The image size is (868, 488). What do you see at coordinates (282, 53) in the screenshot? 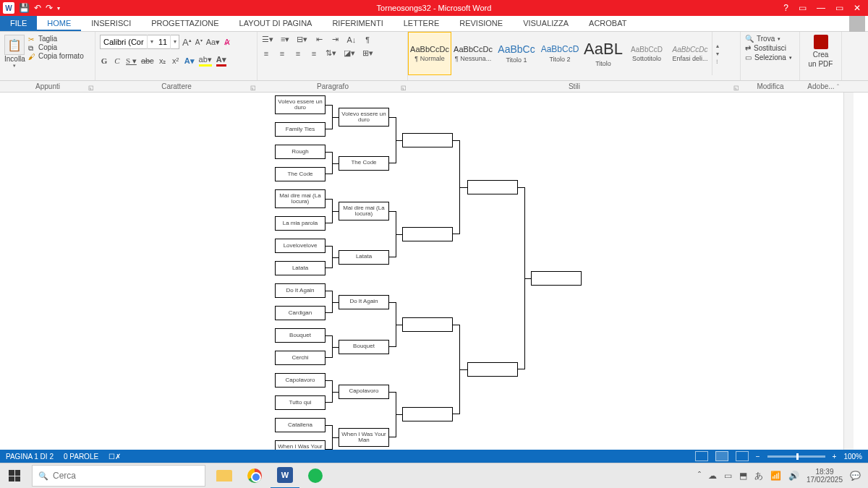
I see `align-center-icon: ≡` at bounding box center [282, 53].